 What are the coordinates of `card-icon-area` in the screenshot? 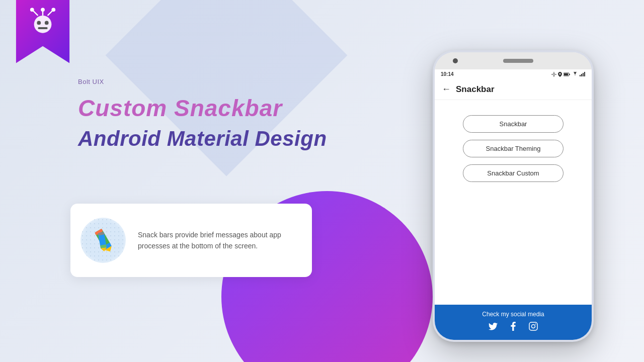 It's located at (103, 240).